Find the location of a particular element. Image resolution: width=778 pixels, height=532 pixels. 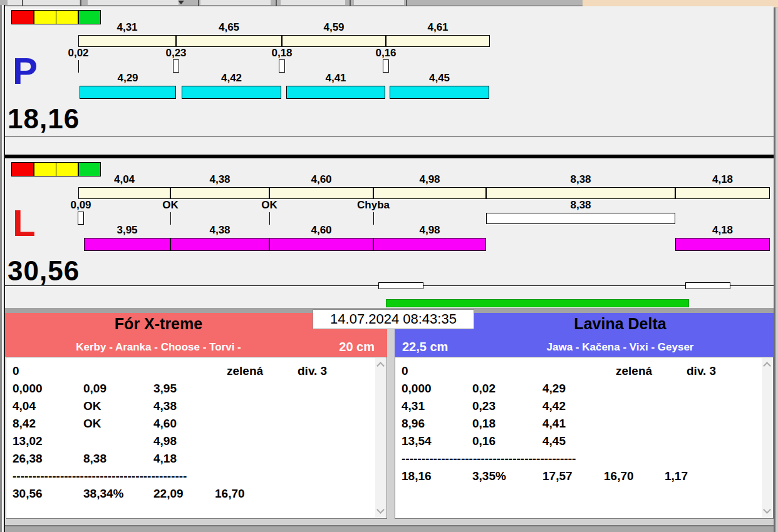

result-cell: 1,17 is located at coordinates (677, 476).